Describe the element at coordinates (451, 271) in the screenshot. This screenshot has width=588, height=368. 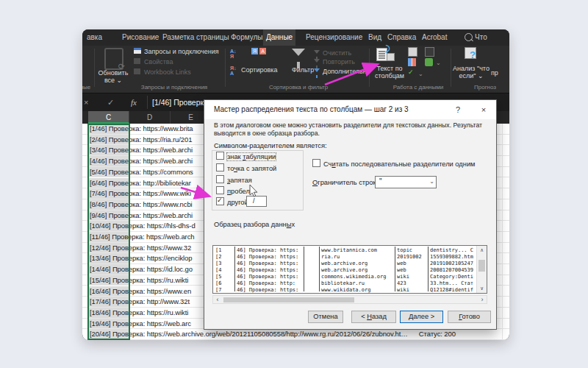
I see `preview-cell: 20081207004539` at that location.